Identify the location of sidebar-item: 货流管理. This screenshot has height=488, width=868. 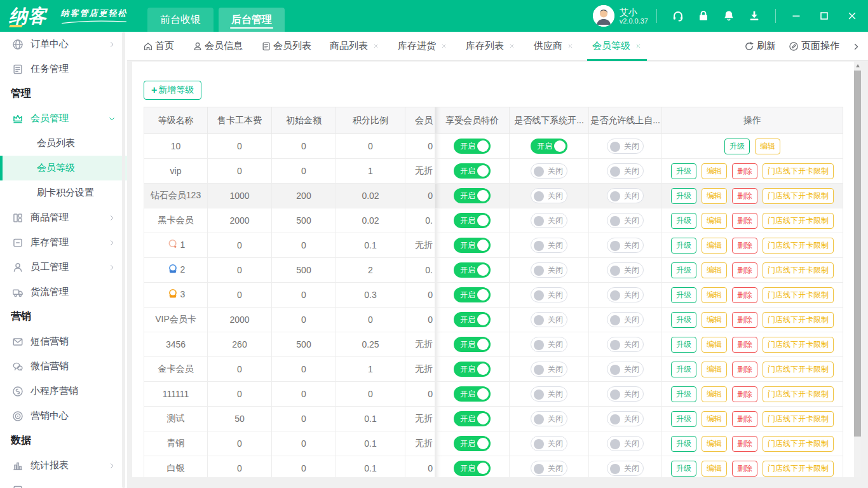
(64, 292).